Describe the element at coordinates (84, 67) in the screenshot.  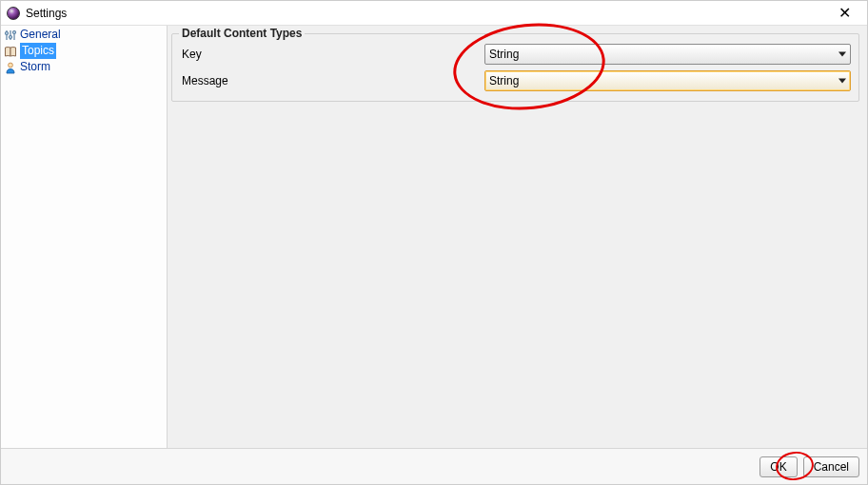
I see `sidebar-item-storm: Storm` at that location.